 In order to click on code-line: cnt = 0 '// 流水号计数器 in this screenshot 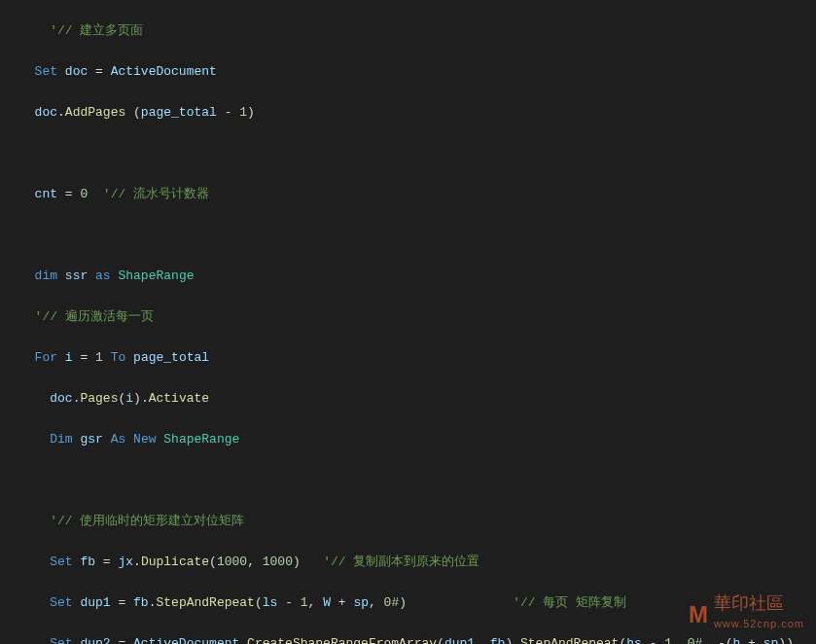, I will do `click(418, 195)`.